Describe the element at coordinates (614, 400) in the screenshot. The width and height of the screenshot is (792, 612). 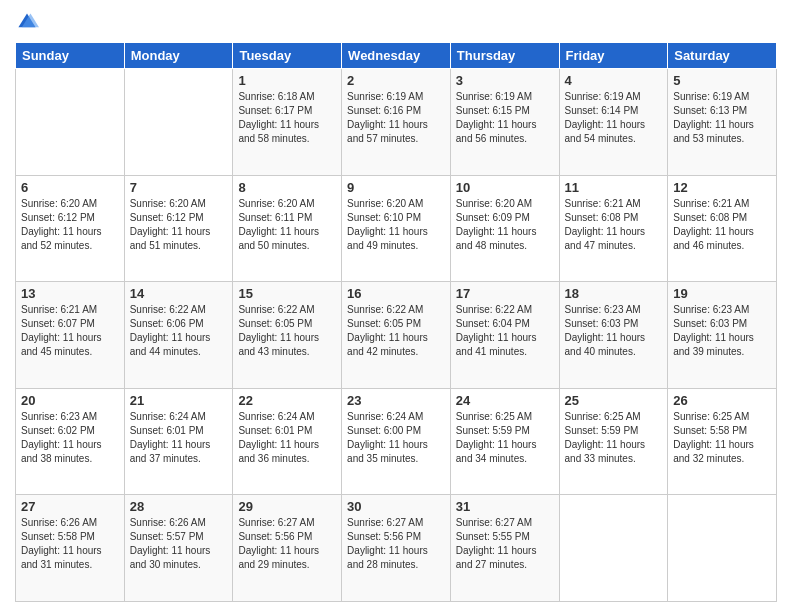
I see `day-number: 25` at that location.